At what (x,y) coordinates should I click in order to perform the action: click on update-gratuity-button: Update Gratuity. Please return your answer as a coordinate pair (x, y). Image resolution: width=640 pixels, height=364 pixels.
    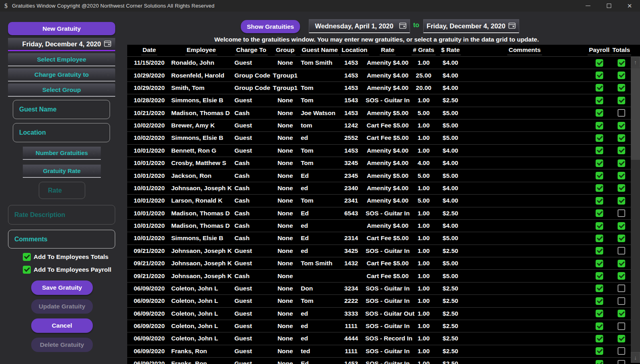
    Looking at the image, I should click on (62, 306).